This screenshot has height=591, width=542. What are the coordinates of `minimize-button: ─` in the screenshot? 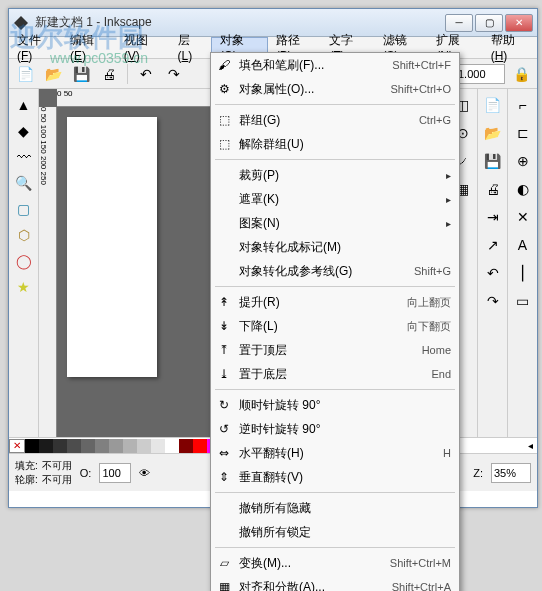 It's located at (459, 23).